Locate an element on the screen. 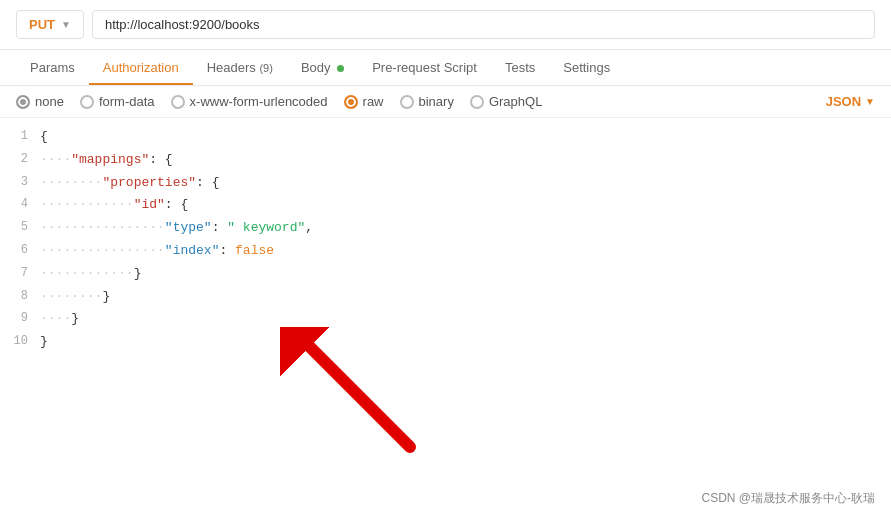 Image resolution: width=891 pixels, height=517 pixels. radio-graphql-circle is located at coordinates (477, 102).